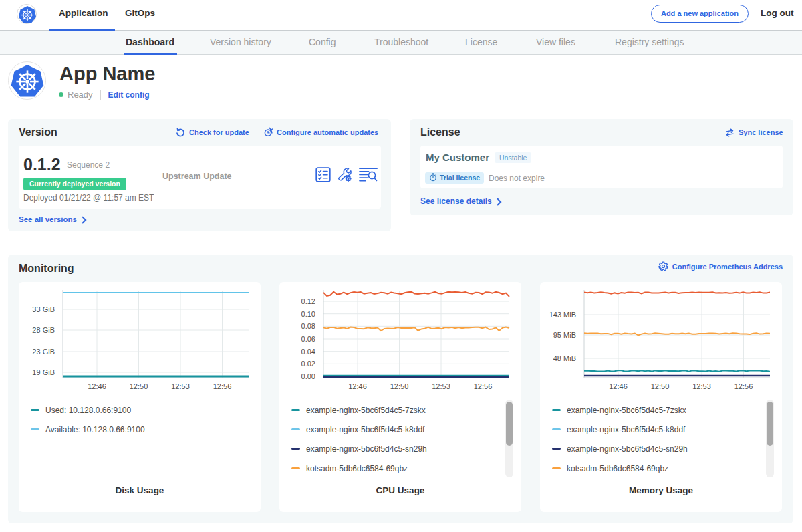 Image resolution: width=802 pixels, height=532 pixels. Describe the element at coordinates (565, 358) in the screenshot. I see `svg-text: 48 MiB` at that location.